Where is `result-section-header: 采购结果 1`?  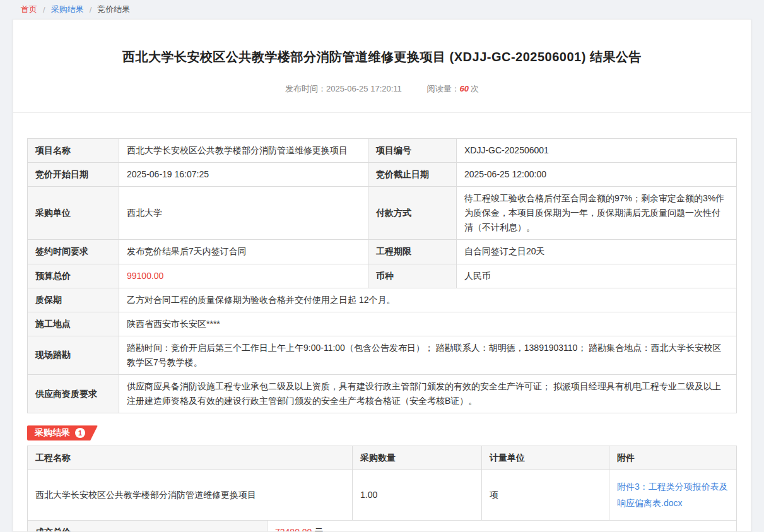
result-section-header: 采购结果 1 is located at coordinates (382, 433).